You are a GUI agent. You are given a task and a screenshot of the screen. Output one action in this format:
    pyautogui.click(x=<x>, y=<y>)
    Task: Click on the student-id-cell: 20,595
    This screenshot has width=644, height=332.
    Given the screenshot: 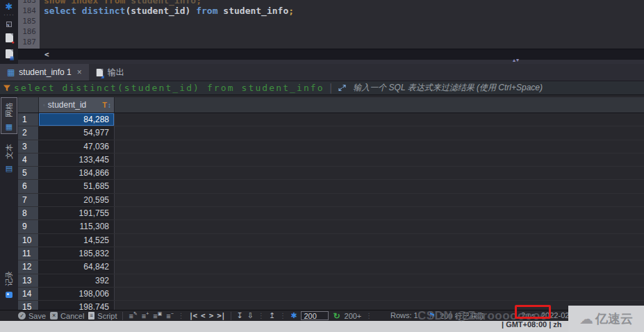 What is the action you would take?
    pyautogui.click(x=76, y=200)
    